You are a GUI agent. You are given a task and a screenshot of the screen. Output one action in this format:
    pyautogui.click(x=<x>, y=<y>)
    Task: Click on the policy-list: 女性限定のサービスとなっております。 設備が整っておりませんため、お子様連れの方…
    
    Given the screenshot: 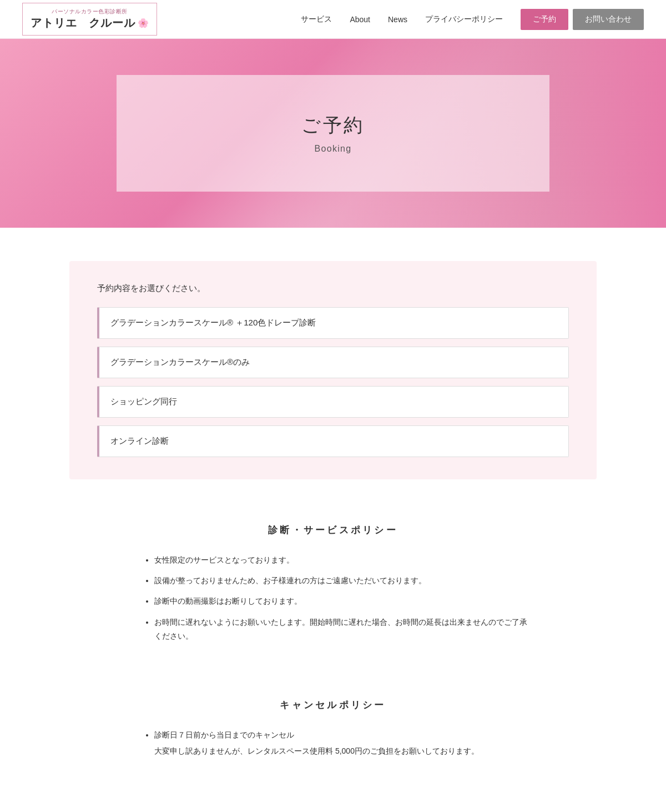 What is the action you would take?
    pyautogui.click(x=333, y=598)
    